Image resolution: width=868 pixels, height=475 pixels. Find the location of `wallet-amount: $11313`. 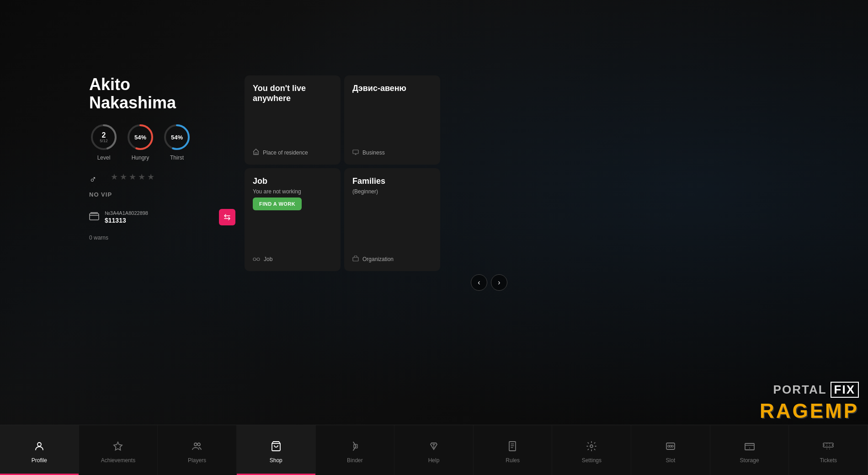

wallet-amount: $11313 is located at coordinates (159, 220).